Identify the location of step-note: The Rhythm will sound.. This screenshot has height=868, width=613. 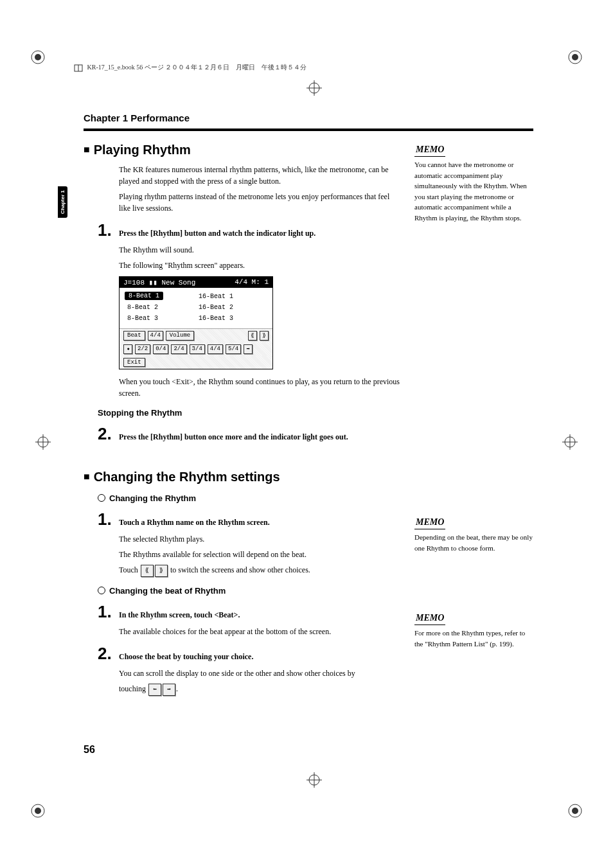
(260, 250).